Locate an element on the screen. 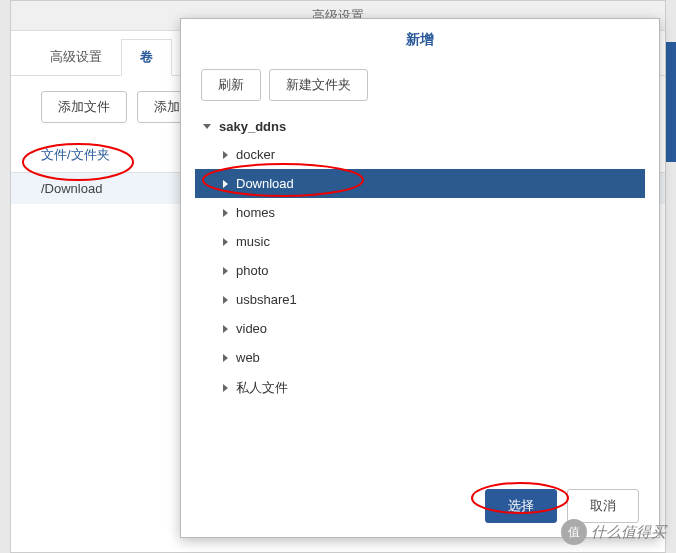 The image size is (676, 553). tree-item-usbshare1: usbshare1 is located at coordinates (420, 300).